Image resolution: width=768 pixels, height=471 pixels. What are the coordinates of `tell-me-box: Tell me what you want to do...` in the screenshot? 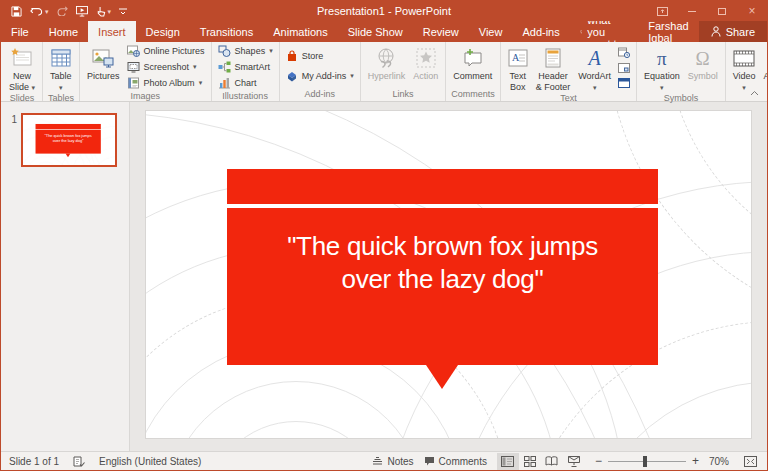 It's located at (604, 32).